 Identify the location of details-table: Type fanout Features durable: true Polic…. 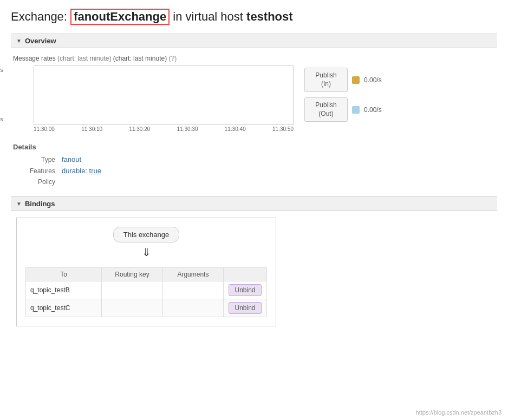
(258, 170).